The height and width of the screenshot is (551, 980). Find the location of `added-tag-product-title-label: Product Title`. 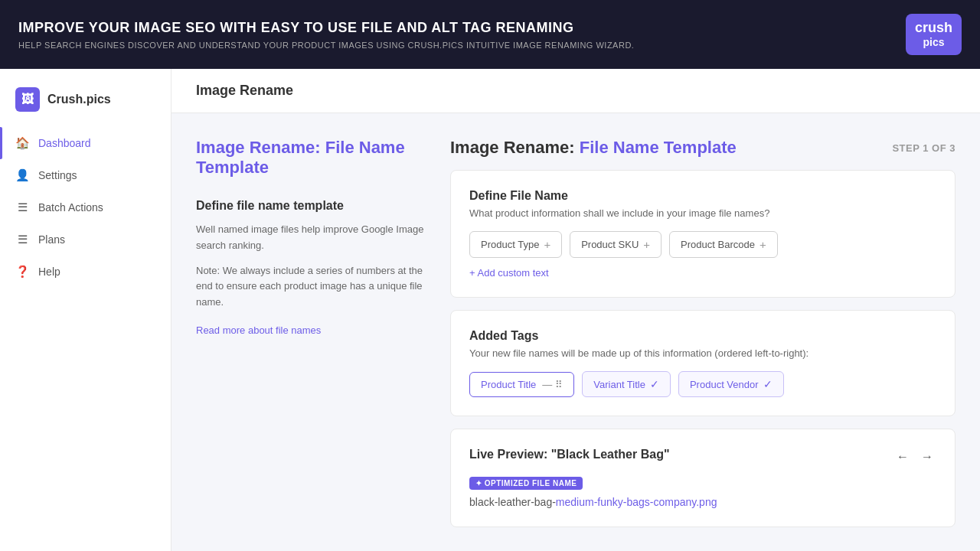

added-tag-product-title-label: Product Title is located at coordinates (508, 384).